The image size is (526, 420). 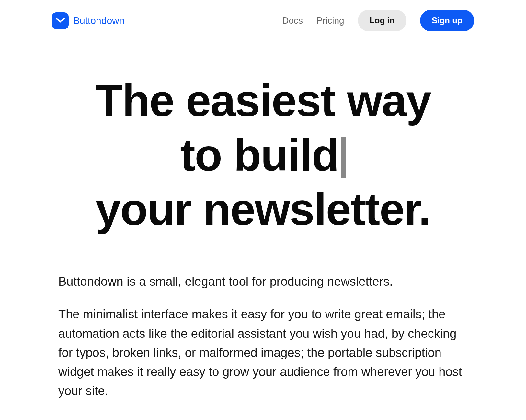 I want to click on main-nav: Docs Pricing Log in Sign up, so click(x=378, y=21).